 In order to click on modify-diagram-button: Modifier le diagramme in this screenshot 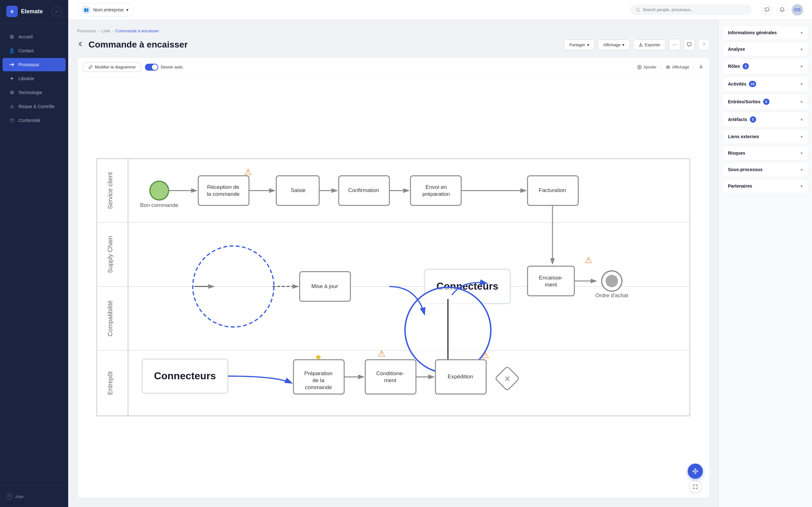, I will do `click(112, 67)`.